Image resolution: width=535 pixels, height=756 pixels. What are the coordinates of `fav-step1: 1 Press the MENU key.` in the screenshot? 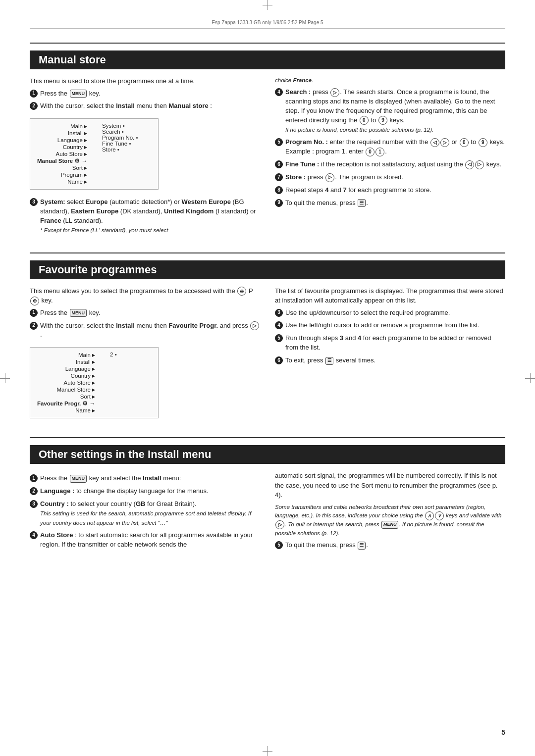 It's located at (145, 313).